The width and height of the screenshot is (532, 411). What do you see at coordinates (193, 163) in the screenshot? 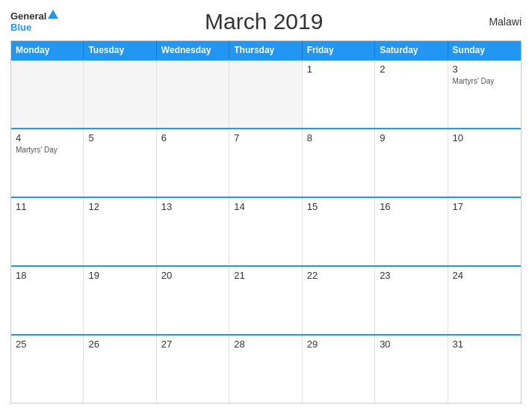
I see `cell-w2-wed: 6` at bounding box center [193, 163].